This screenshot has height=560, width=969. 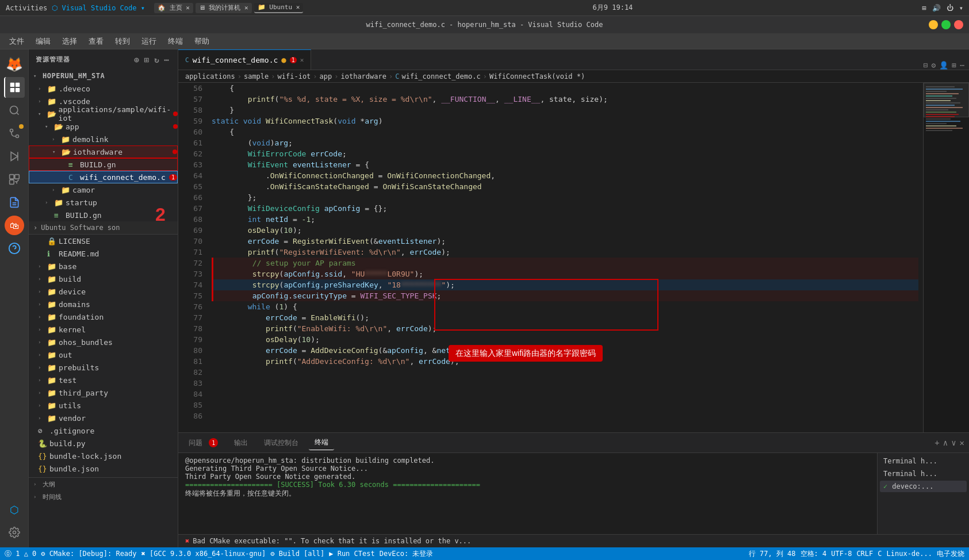 I want to click on breadcrumb-c-icon: C, so click(x=397, y=76).